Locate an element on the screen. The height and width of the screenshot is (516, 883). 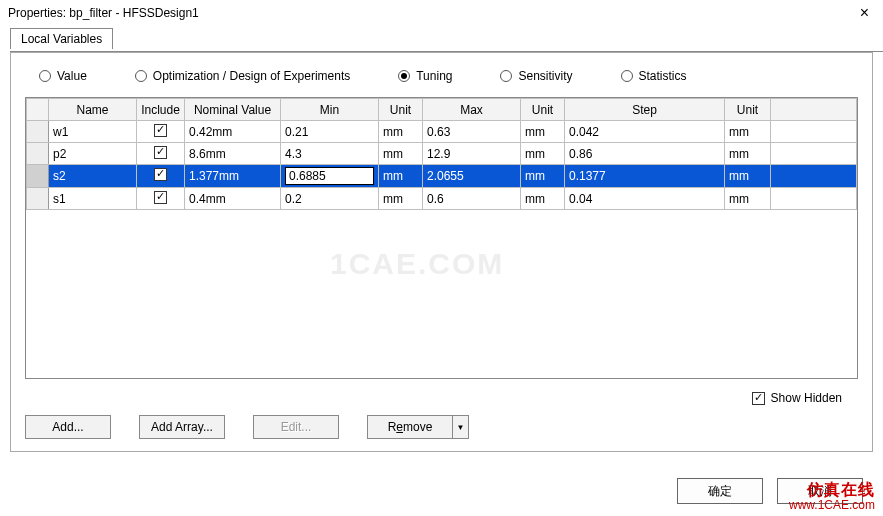
cell-name: s2 is located at coordinates (93, 176).